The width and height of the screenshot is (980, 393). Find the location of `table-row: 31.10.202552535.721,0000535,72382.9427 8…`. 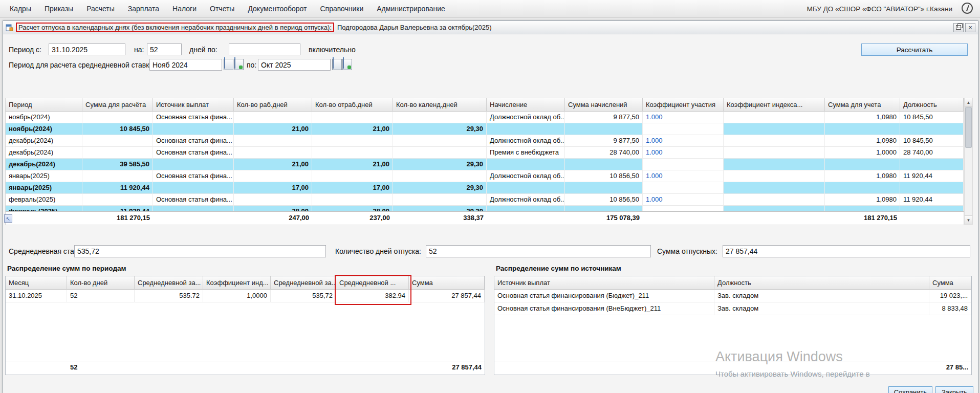

table-row: 31.10.202552535.721,0000535,72382.9427 8… is located at coordinates (245, 296).